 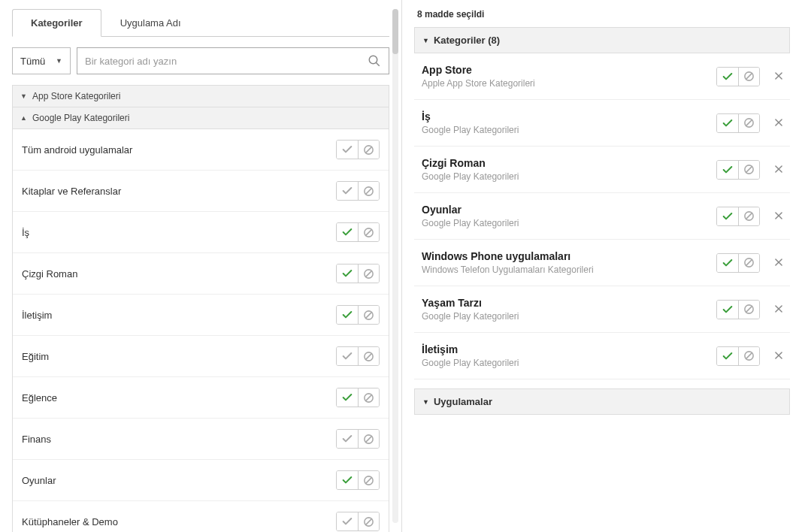 I want to click on tab-categories: Kategoriler, so click(x=57, y=23).